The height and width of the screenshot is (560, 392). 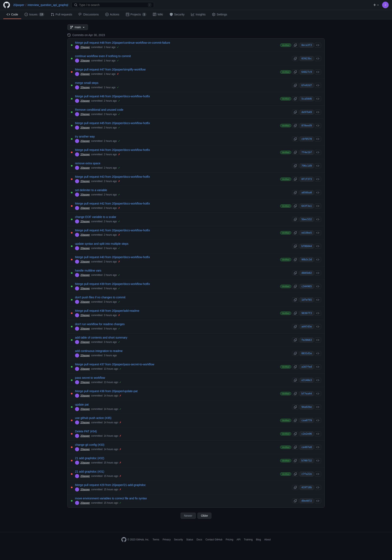 I want to click on commit-title-link: merge small steps, so click(x=87, y=83).